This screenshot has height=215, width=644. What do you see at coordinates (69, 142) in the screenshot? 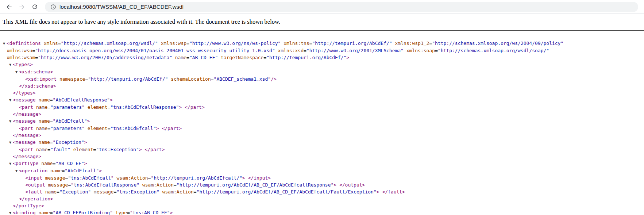
I see `xml-token-val: "Exception"` at bounding box center [69, 142].